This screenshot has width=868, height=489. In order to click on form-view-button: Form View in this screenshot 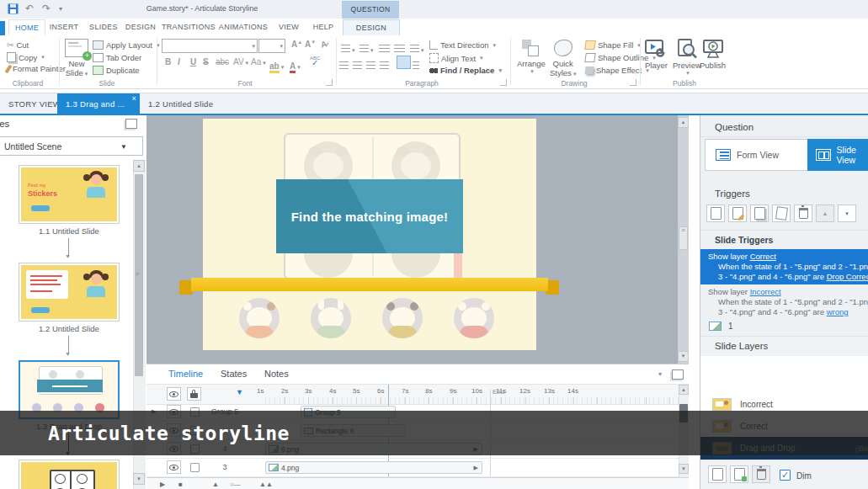, I will do `click(756, 155)`.